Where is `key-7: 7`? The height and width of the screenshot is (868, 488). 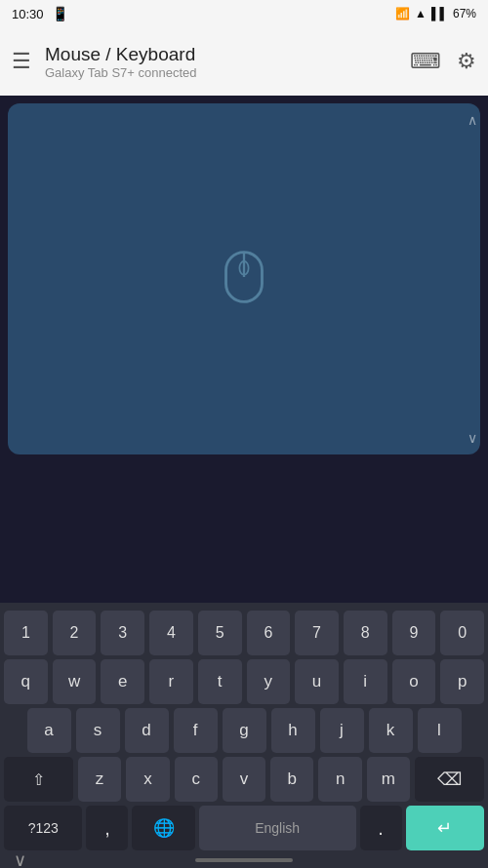 key-7: 7 is located at coordinates (316, 633).